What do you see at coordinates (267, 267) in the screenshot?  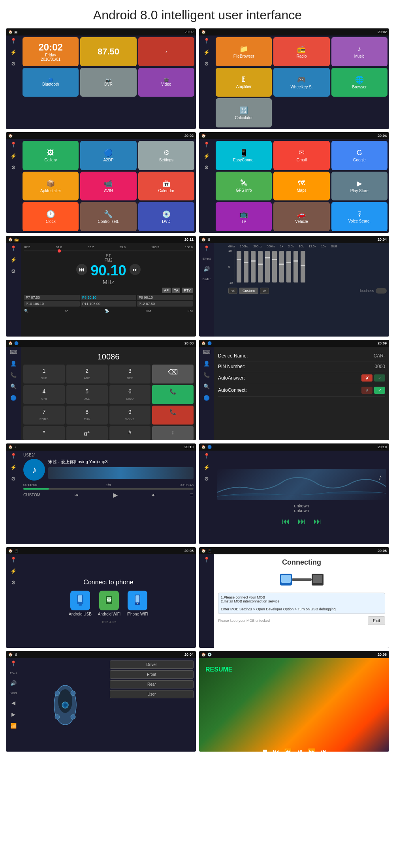 I see `eq-bar-1k` at bounding box center [267, 267].